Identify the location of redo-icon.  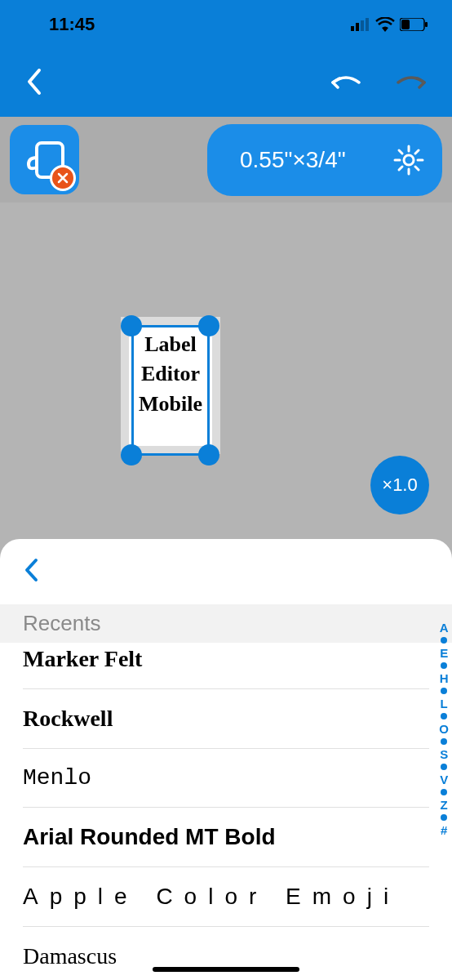
(411, 82).